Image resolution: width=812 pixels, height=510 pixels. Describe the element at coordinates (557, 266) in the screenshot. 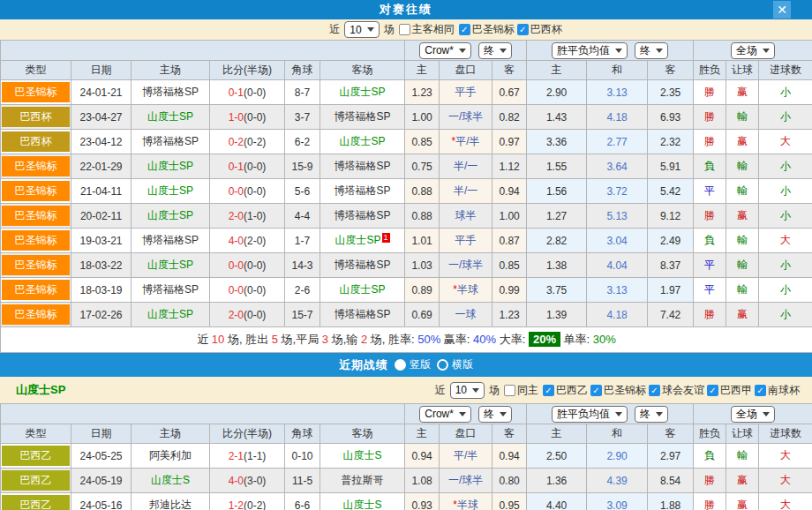

I see `euro-home-odds: 1.38` at that location.